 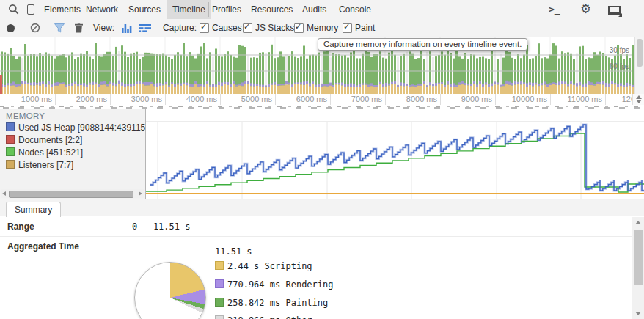 I want to click on ruler-tick-label: 4000 ms, so click(x=188, y=100).